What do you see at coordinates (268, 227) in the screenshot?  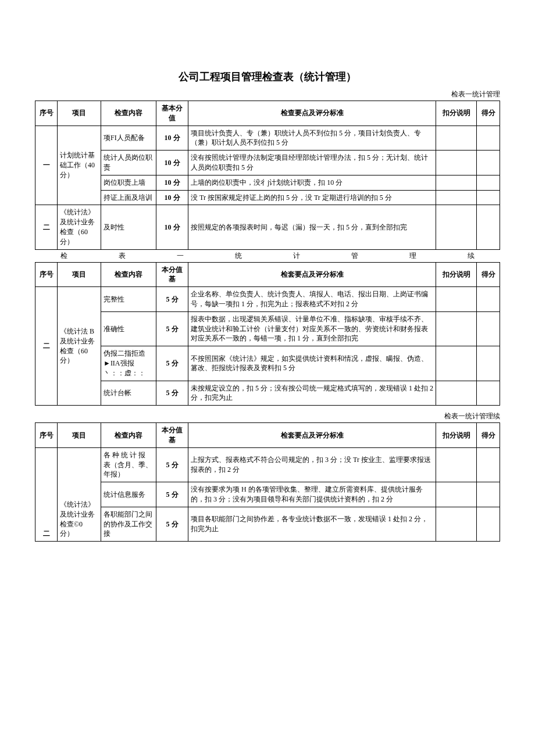 I see `table-row: 二 《统计法》及统计业务检查（60 分） 及时性 10 分 按照规定的各项报表时…` at bounding box center [268, 227].